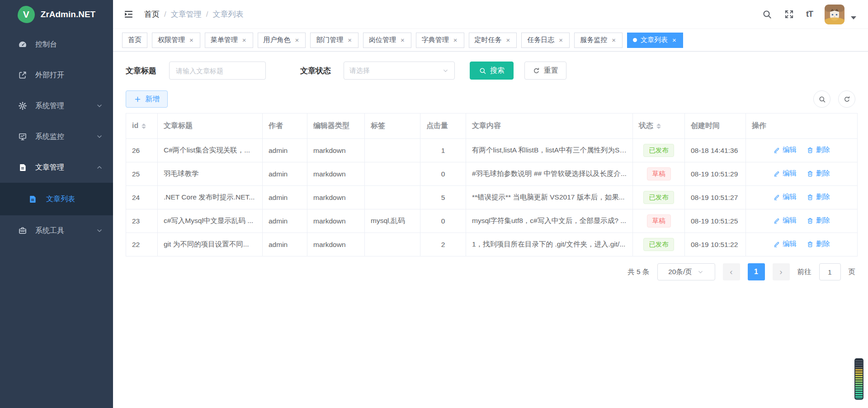 This screenshot has width=868, height=408. Describe the element at coordinates (492, 198) in the screenshot. I see `table-row: 24.NET Core 发布时提示.NET...adminmarkdown5**…` at that location.